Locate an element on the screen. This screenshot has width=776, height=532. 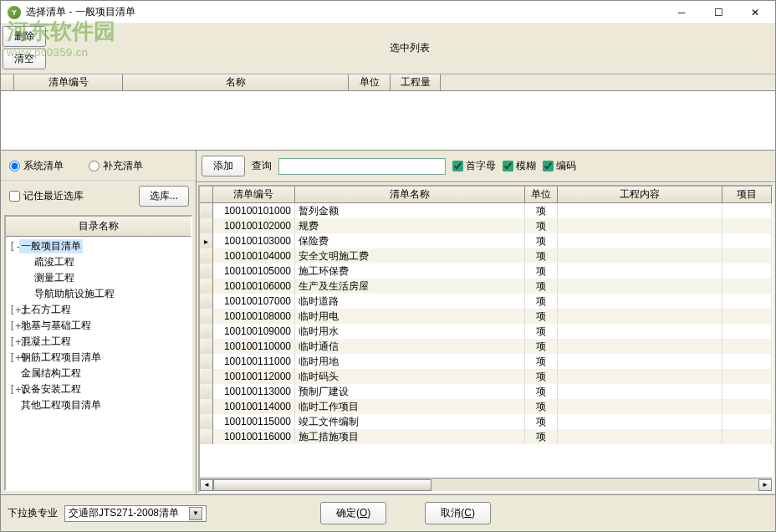
select-library-button: 选库... is located at coordinates (164, 196).